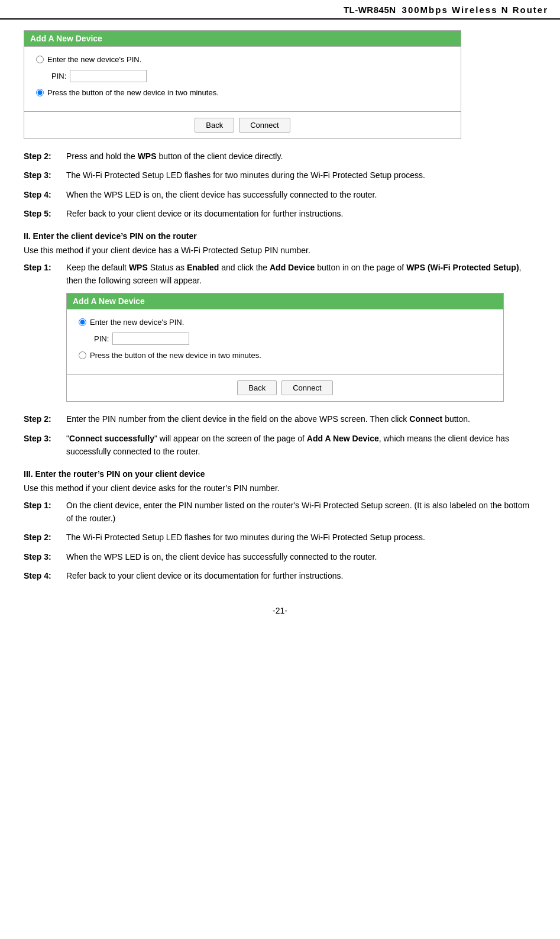 The height and width of the screenshot is (939, 560). I want to click on section2-step1-text: Keep the default WPS Status as Enabled a…, so click(302, 275).